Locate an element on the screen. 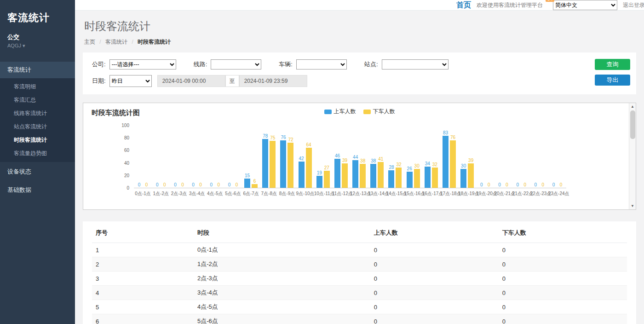  export-button: 导出 is located at coordinates (613, 80).